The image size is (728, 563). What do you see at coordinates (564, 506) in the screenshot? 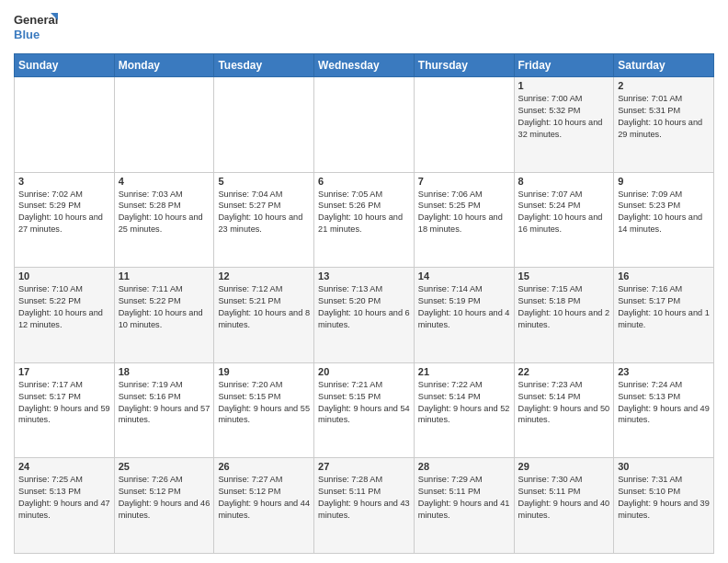
I see `calendar-cell: 29Sunrise: 7:30 AMSunset: 5:11 PMDayligh…` at bounding box center [564, 506].